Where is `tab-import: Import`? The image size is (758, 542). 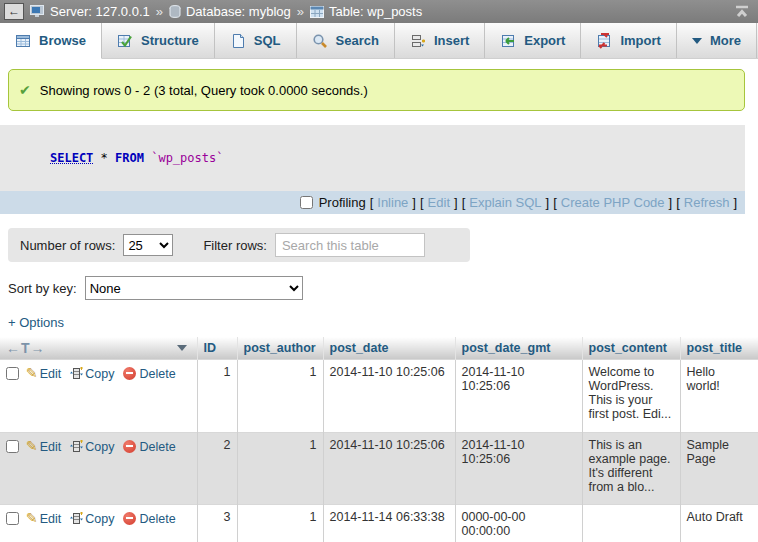 tab-import: Import is located at coordinates (628, 40).